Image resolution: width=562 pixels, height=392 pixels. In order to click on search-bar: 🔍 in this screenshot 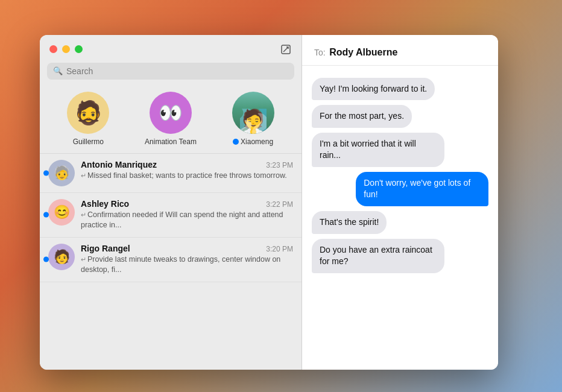, I will do `click(171, 71)`.